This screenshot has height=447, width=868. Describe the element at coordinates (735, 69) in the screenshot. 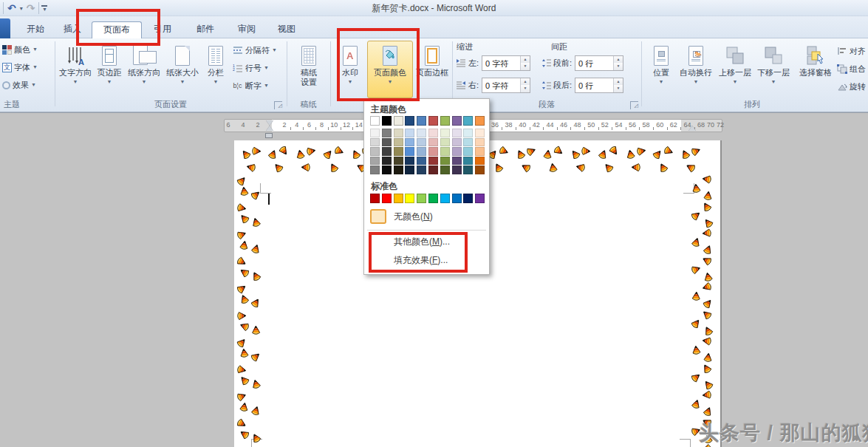

I see `bring-forward-button: 上移一层 ▼` at that location.